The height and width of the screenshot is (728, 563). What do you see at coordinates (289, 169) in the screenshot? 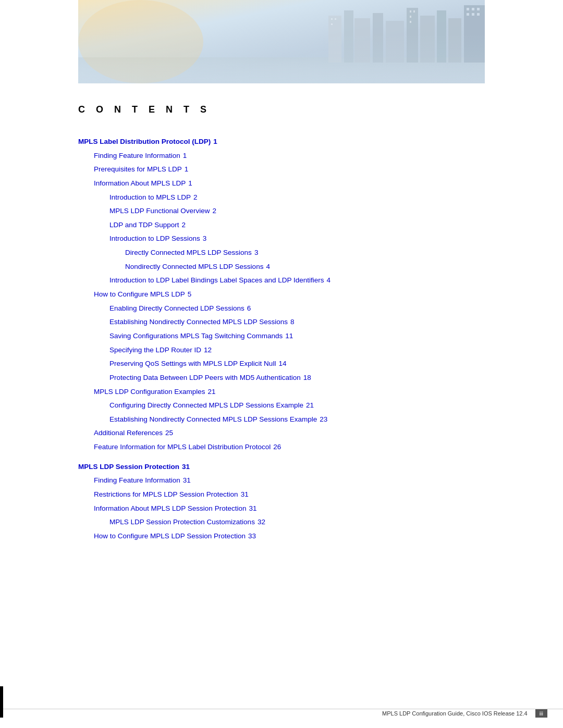
I see `toc-item: Prerequisites for MPLS LDP 1` at bounding box center [289, 169].